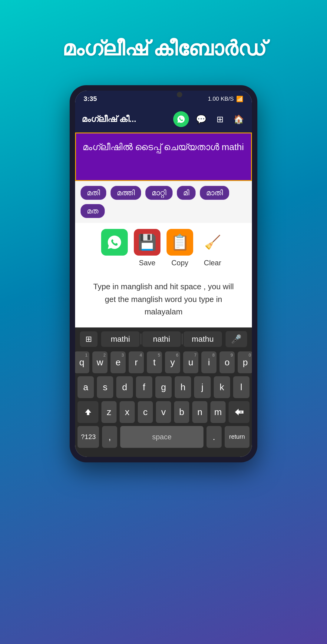 The image size is (327, 644). Describe the element at coordinates (240, 99) in the screenshot. I see `signal-icon: 📶` at that location.